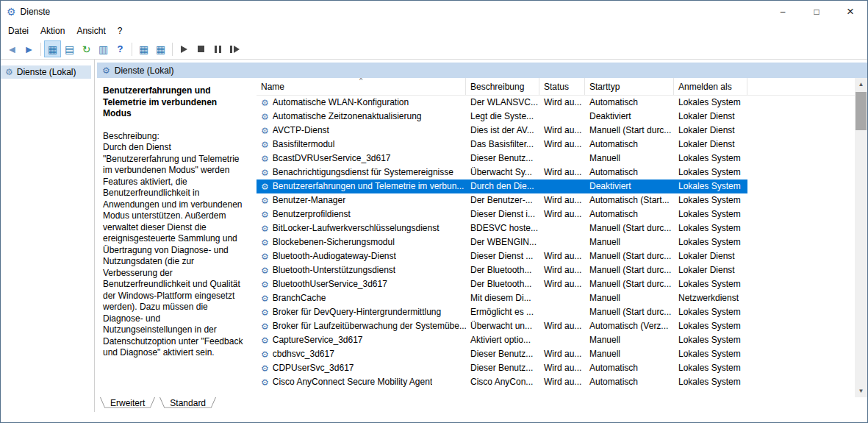 The image size is (868, 423). Describe the element at coordinates (502, 144) in the screenshot. I see `table-row: ⚙BasisfiltermodulDas Basisfilter...Wird …` at that location.